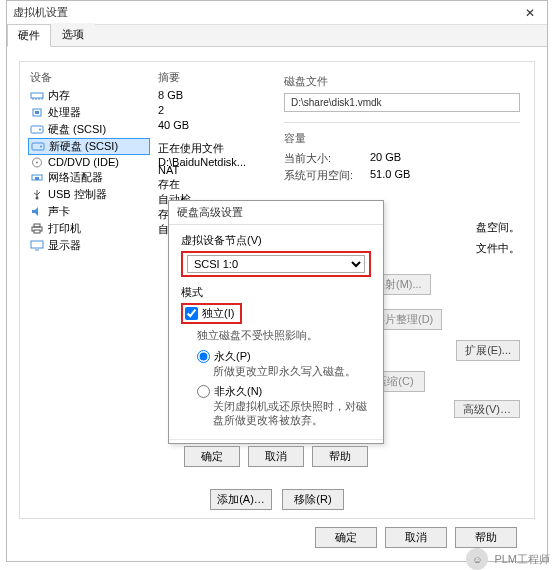  Describe the element at coordinates (218, 314) in the screenshot. I see `independent-label: 独立(I)` at that location.